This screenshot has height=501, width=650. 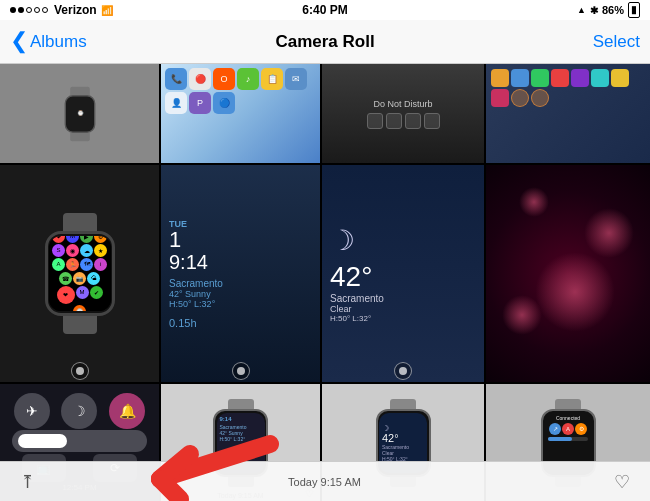 What do you see at coordinates (200, 79) in the screenshot?
I see `app-icon: 🔴` at bounding box center [200, 79].